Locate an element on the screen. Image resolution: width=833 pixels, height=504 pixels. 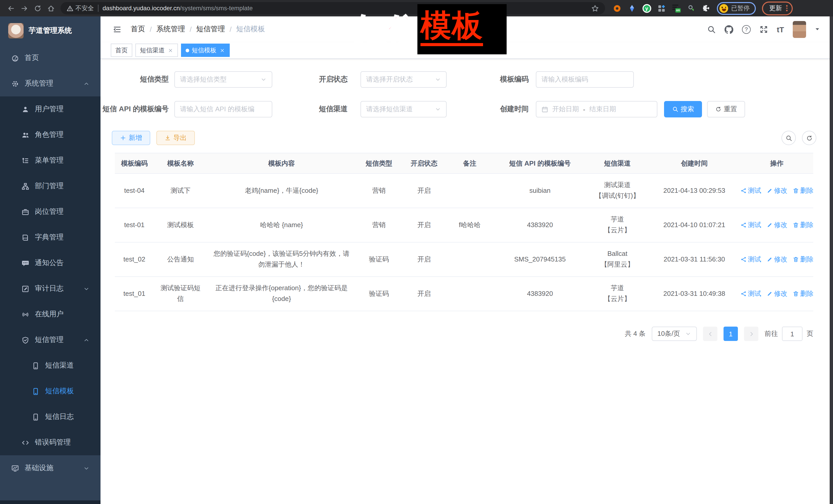
forward-icon is located at coordinates (24, 8).